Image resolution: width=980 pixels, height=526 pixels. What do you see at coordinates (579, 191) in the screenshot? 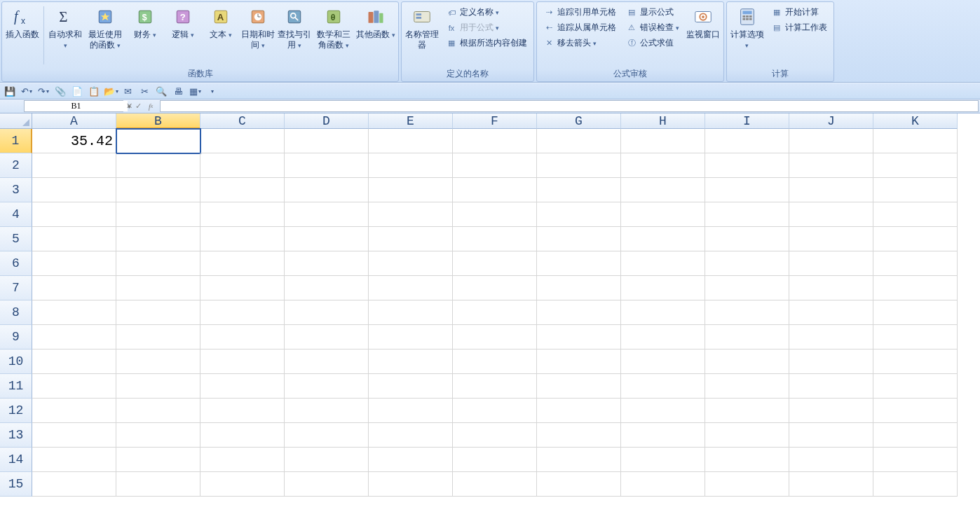
I see `cell-G3` at bounding box center [579, 191].